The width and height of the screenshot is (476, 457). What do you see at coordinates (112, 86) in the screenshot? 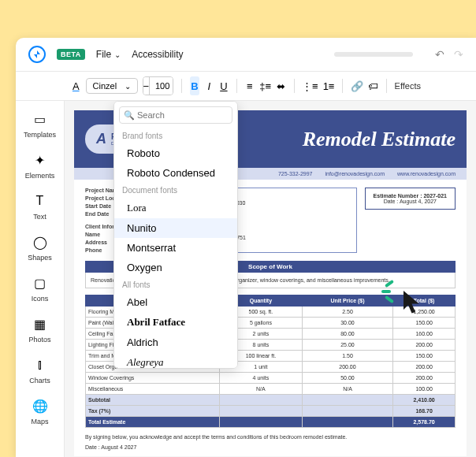
I see `font-select: Cinzel⌄` at bounding box center [112, 86].